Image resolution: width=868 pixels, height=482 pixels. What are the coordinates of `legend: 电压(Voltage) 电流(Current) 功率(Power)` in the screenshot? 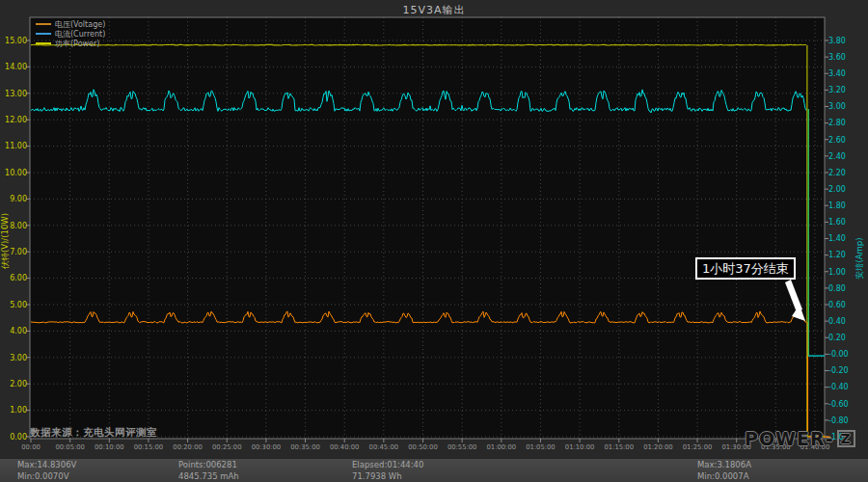 It's located at (70, 34).